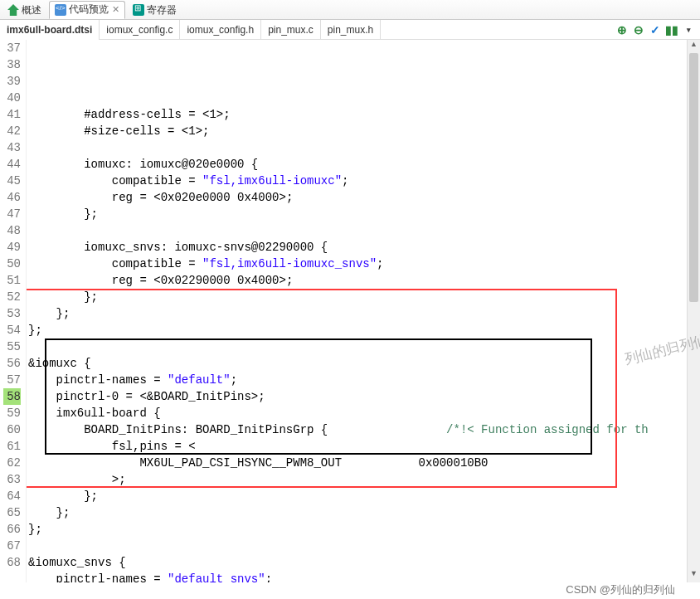  Describe the element at coordinates (50, 30) in the screenshot. I see `file-tab: imx6ull-board.dtsi` at that location.